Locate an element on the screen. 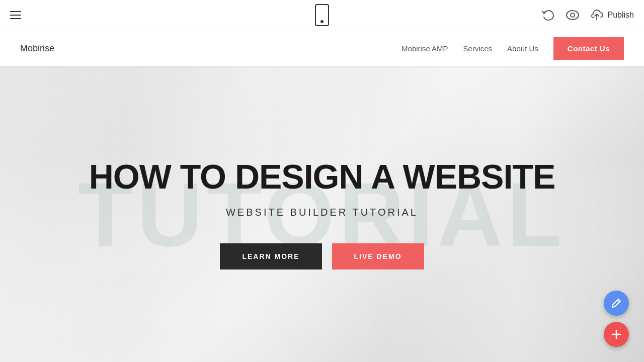  hero-buttons: LEARN MORE LIVE DEMO is located at coordinates (322, 256).